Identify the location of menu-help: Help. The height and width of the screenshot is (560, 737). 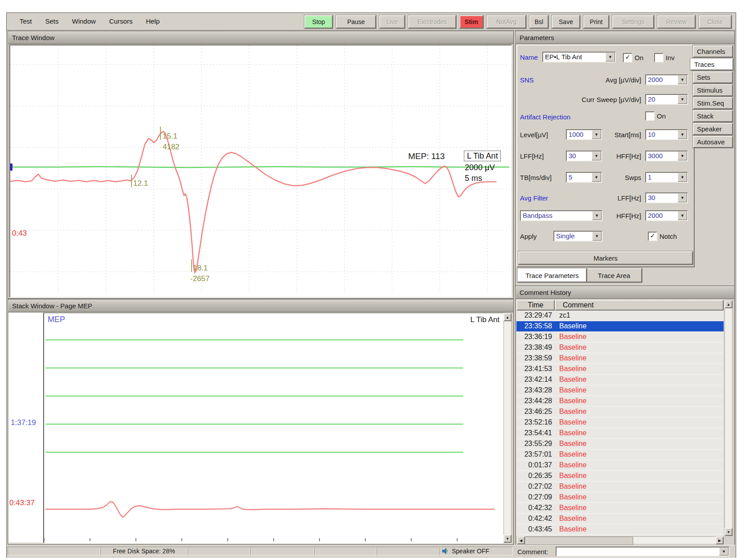
(152, 19).